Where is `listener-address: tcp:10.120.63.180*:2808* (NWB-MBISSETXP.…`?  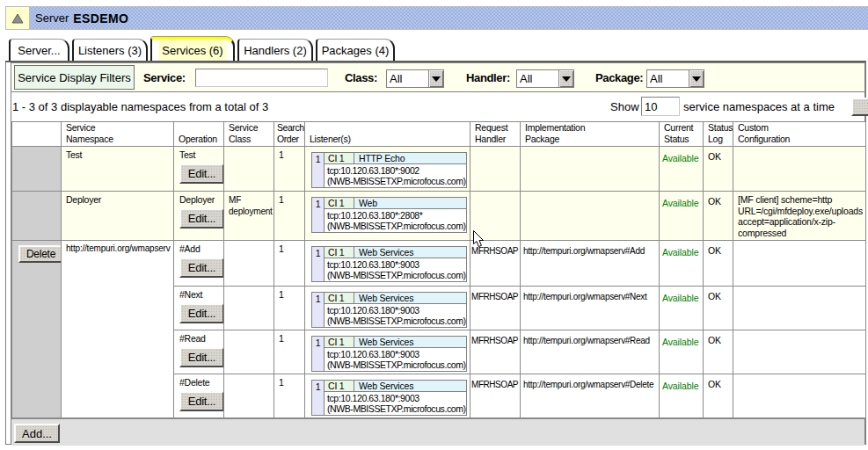
listener-address: tcp:10.120.63.180*:2808* (NWB-MBISSETXP.… is located at coordinates (396, 221).